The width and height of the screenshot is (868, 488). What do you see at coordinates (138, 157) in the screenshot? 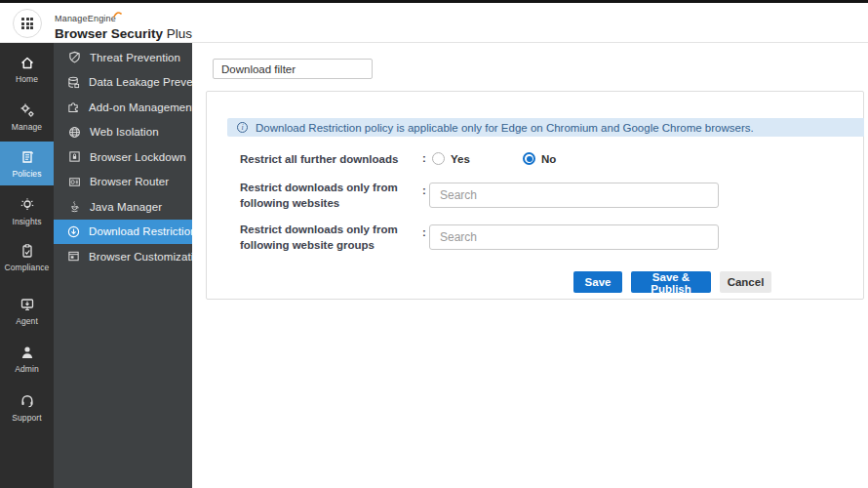
I see `policy-item-label: Browser Lockdown` at bounding box center [138, 157].